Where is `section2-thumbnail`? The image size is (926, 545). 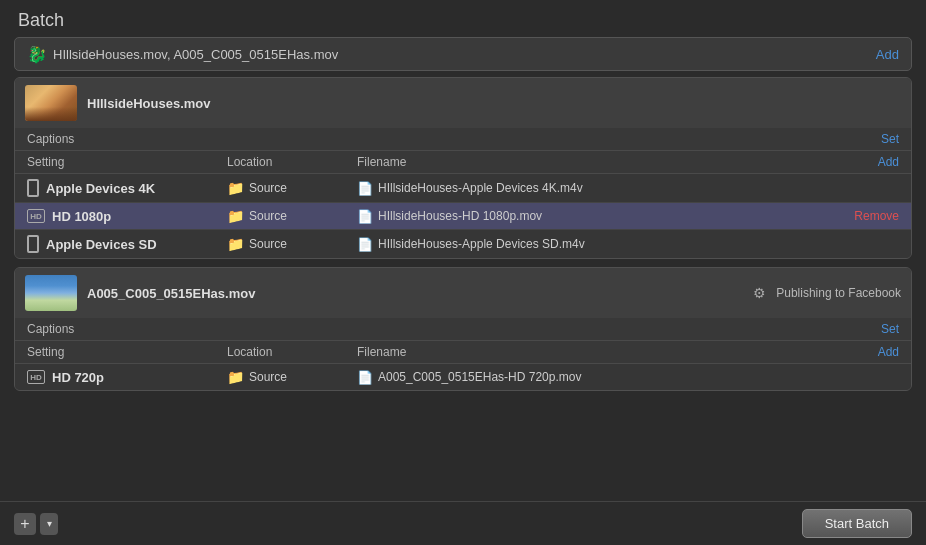
section2-thumbnail is located at coordinates (51, 293).